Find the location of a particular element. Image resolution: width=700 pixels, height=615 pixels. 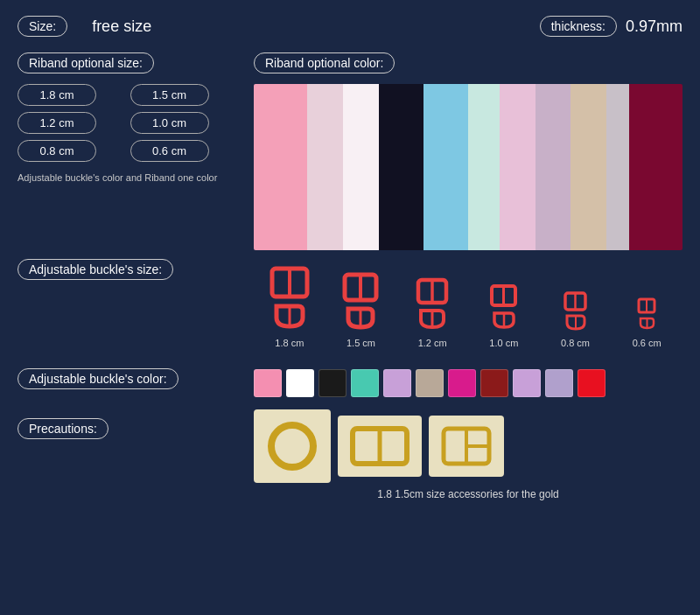

buckle-col-6: 0.6 cm is located at coordinates (647, 323).